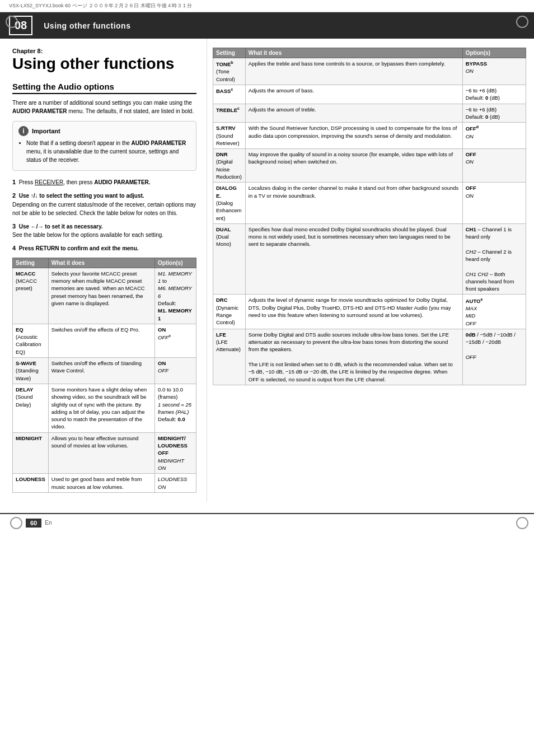 The image size is (534, 756). I want to click on meta-bar: VSX-LX52_SYYXJ.book 60 ページ ２００９年２月２６日 木曜…, so click(267, 6).